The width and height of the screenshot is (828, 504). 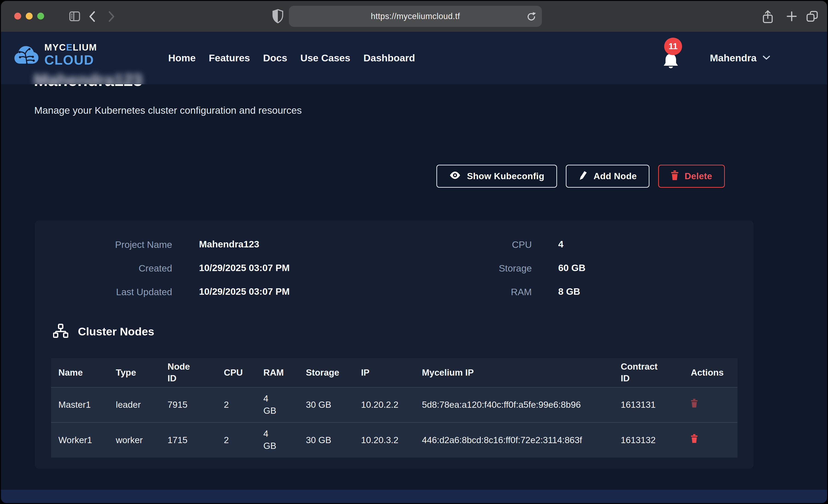 I want to click on last-updated-label: Last Updated, so click(x=110, y=292).